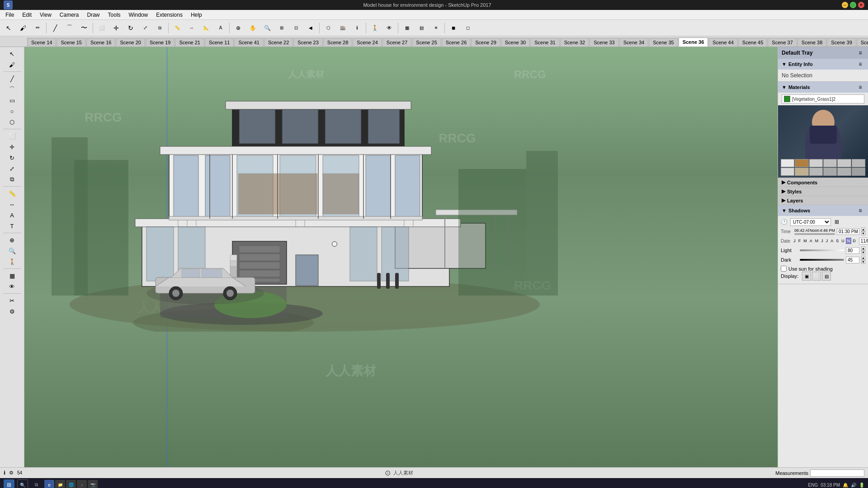  I want to click on scene-tab-31: Scene 31, so click(545, 42).